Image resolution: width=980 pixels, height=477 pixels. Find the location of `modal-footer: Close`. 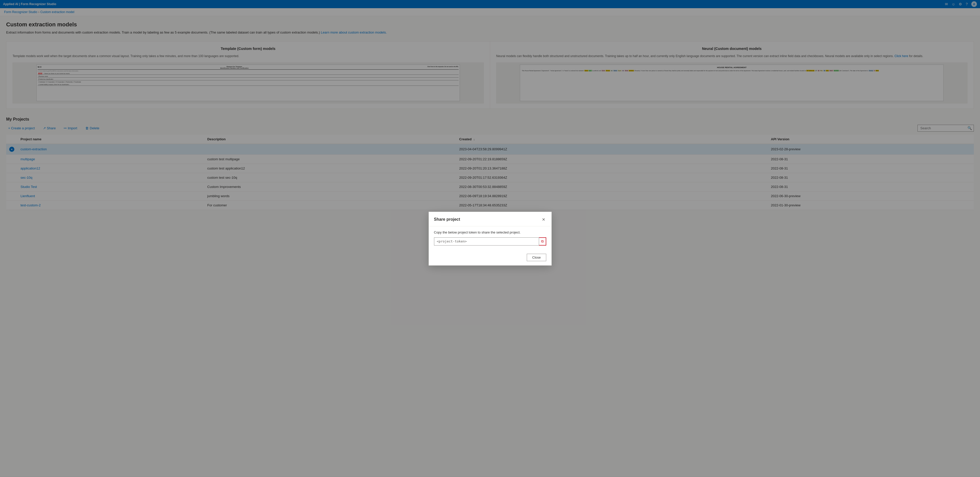

modal-footer: Close is located at coordinates (490, 260).